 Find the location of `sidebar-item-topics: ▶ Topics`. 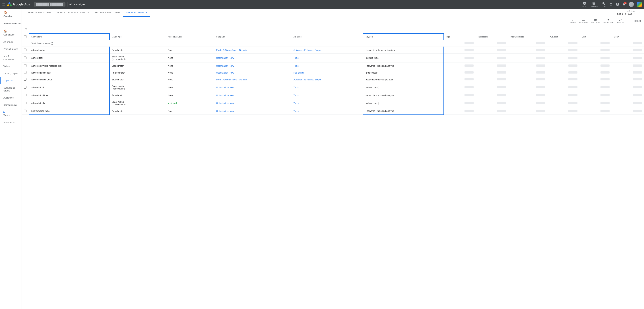

sidebar-item-topics: ▶ Topics is located at coordinates (11, 114).